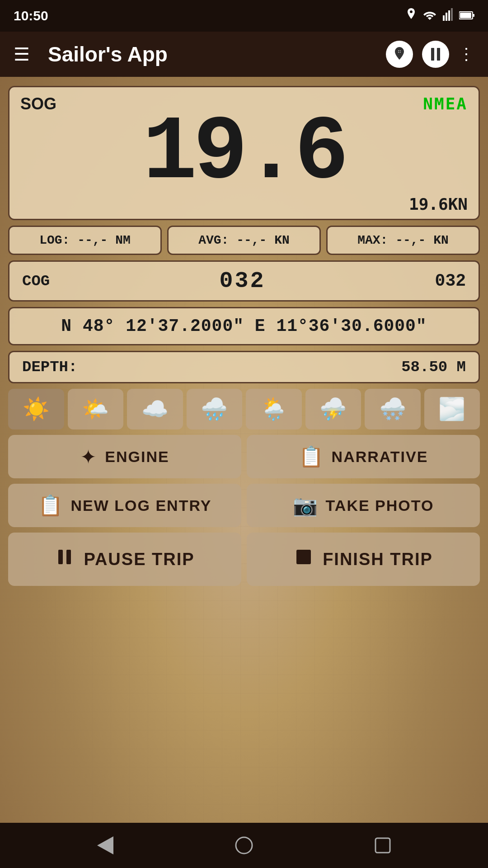 The height and width of the screenshot is (868, 488). Describe the element at coordinates (244, 16) in the screenshot. I see `status-bar: 10:50` at that location.